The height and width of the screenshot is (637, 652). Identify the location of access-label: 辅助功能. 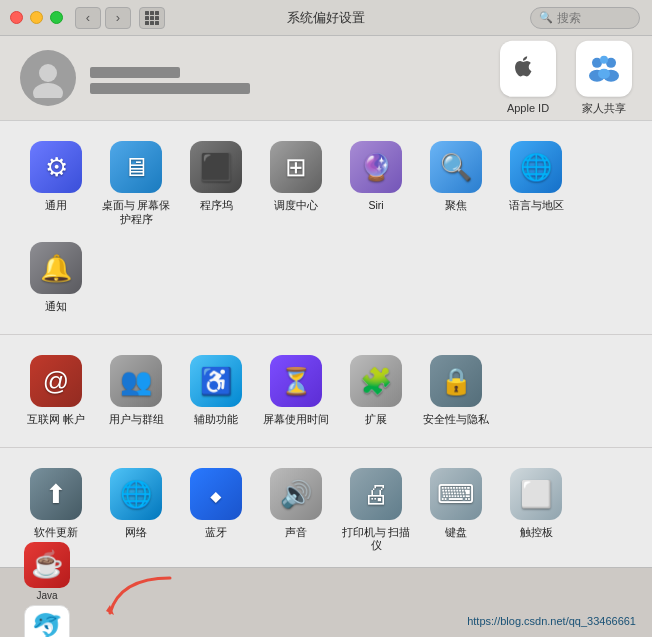
(216, 420).